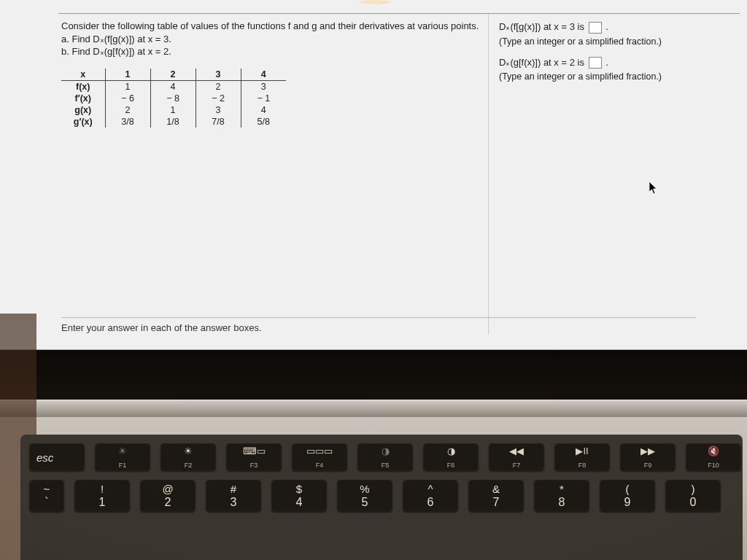 The width and height of the screenshot is (747, 560). What do you see at coordinates (47, 496) in the screenshot?
I see `key-tilde: ~`` at bounding box center [47, 496].